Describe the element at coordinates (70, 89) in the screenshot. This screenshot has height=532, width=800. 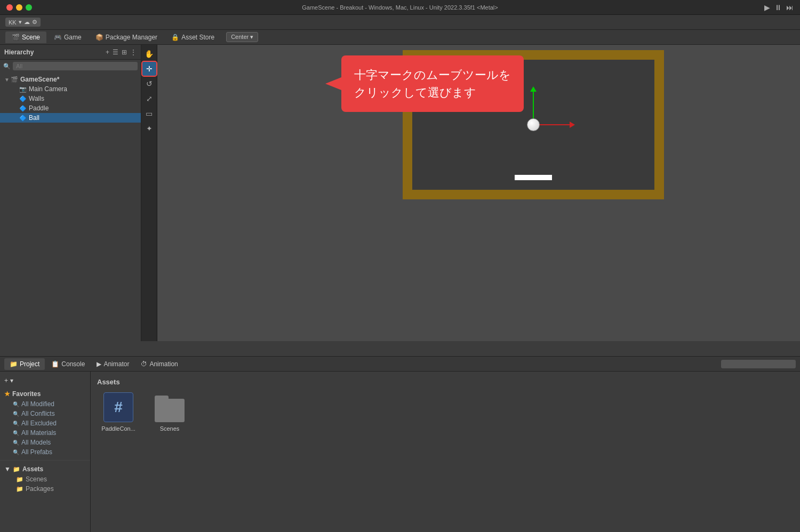
I see `tree-item-maincamera: 📷 Main Camera` at that location.